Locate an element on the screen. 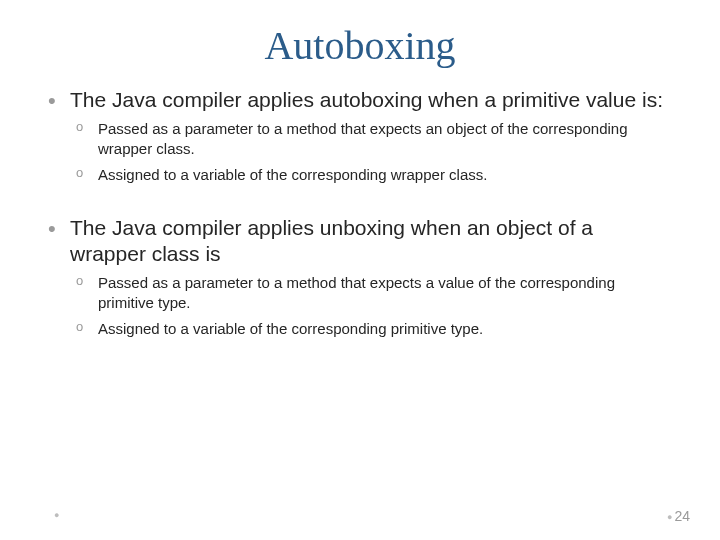 Image resolution: width=720 pixels, height=540 pixels. bullet-text: The Java compiler applies unboxing when … is located at coordinates (332, 240).